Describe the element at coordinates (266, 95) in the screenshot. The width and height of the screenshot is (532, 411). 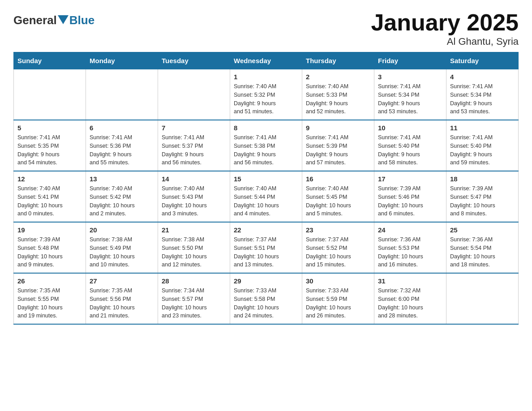
I see `calendar-week-row: 1Sunrise: 7:40 AMSunset: 5:32 PMDaylight…` at that location.